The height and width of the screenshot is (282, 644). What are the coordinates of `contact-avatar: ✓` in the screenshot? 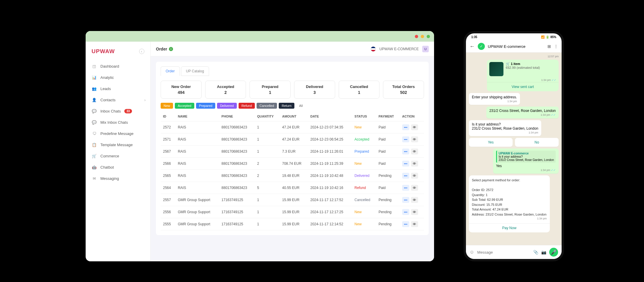 It's located at (481, 46).